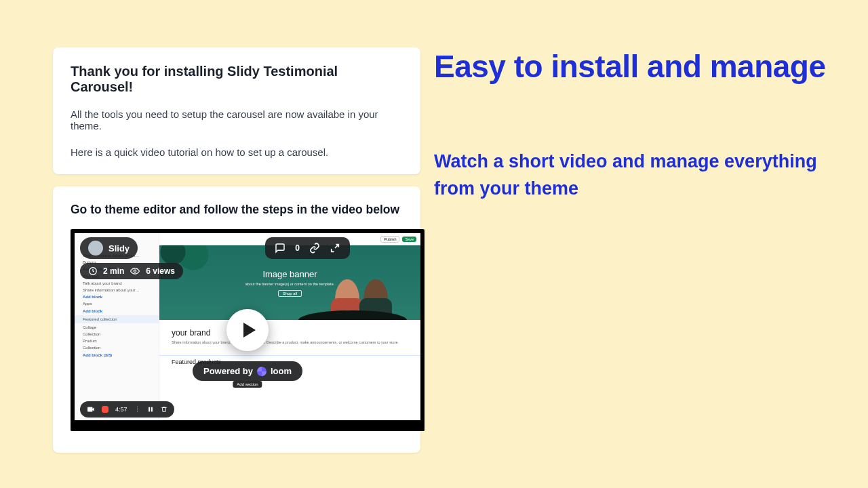  What do you see at coordinates (248, 426) in the screenshot?
I see `video-bottom-bar` at bounding box center [248, 426].